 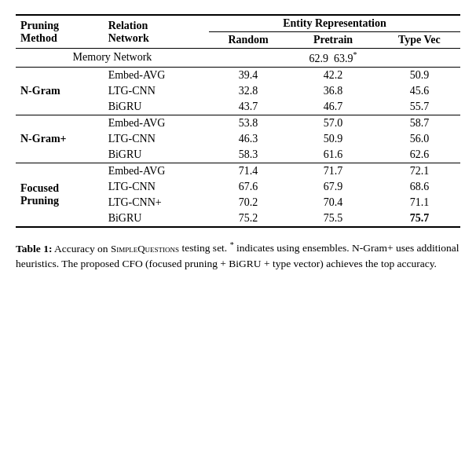 What do you see at coordinates (248, 187) in the screenshot?
I see `focused-ltgcnn-random: 67.6` at bounding box center [248, 187].